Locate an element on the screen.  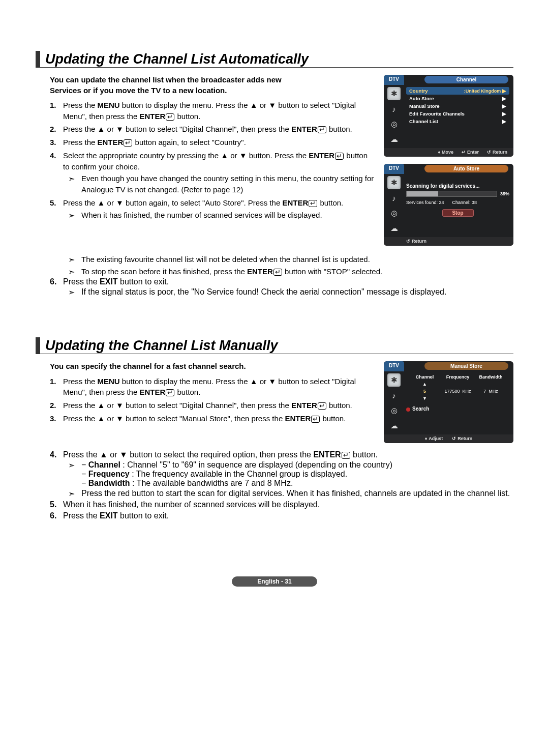
s1-step6-note: If the signal status is poor, the "No Se… is located at coordinates (288, 292).